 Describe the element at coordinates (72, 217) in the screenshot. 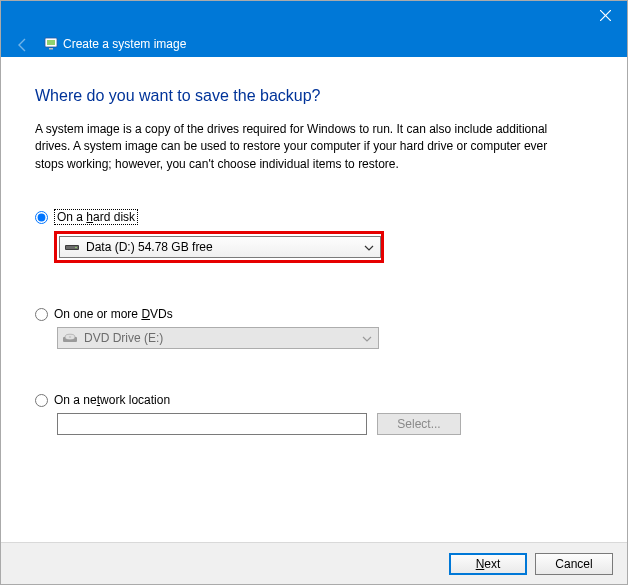

I see `label-text: On a` at that location.